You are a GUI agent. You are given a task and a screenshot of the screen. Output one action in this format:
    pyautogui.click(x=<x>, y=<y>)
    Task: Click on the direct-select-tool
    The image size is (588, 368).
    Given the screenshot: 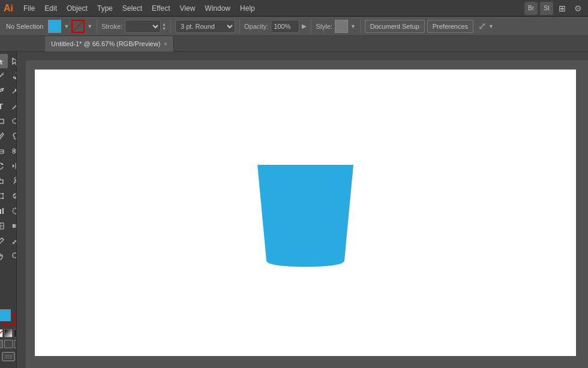 What is the action you would take?
    pyautogui.click(x=13, y=61)
    